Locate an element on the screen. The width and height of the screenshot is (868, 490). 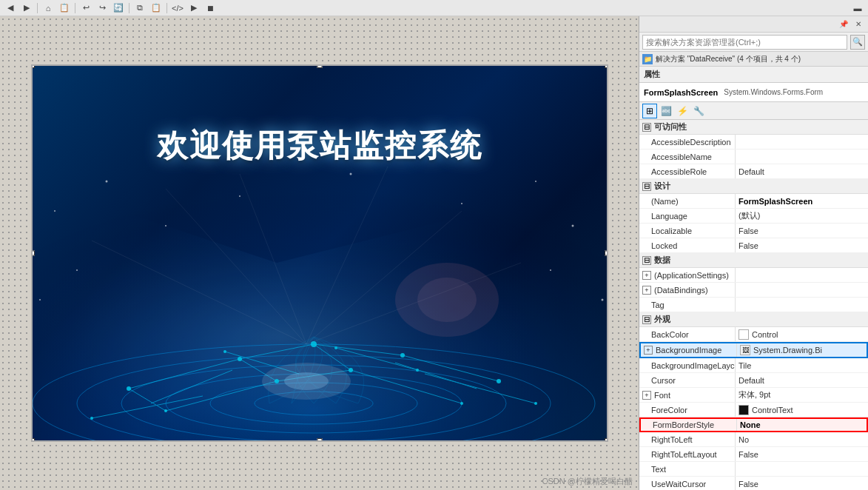
prop-font: + Font 宋体, 9pt is located at coordinates (753, 395).